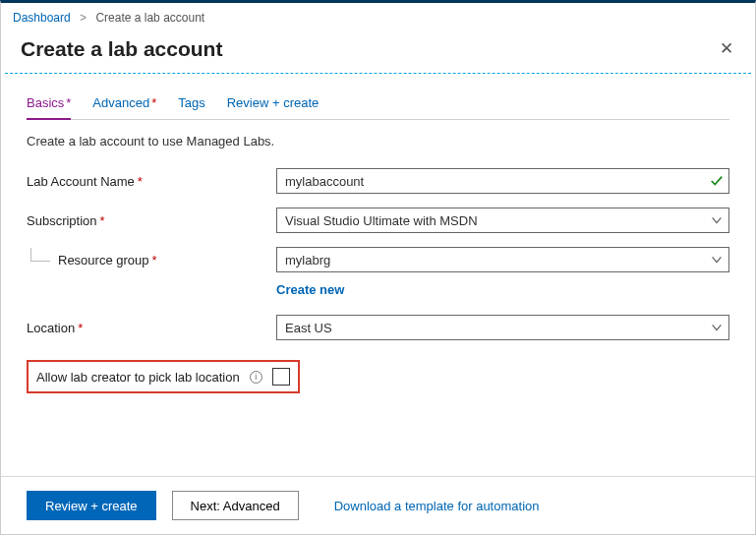 Image resolution: width=756 pixels, height=535 pixels. I want to click on row-subscription: Subscription* Visual Studio Ultimate wit…, so click(378, 220).